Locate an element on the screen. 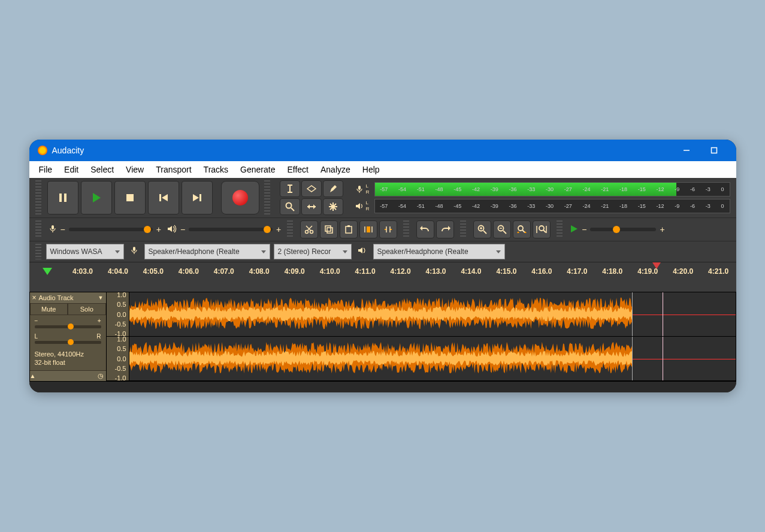 Image resolution: width=765 pixels, height=532 pixels. zoom-in-button is located at coordinates (482, 229).